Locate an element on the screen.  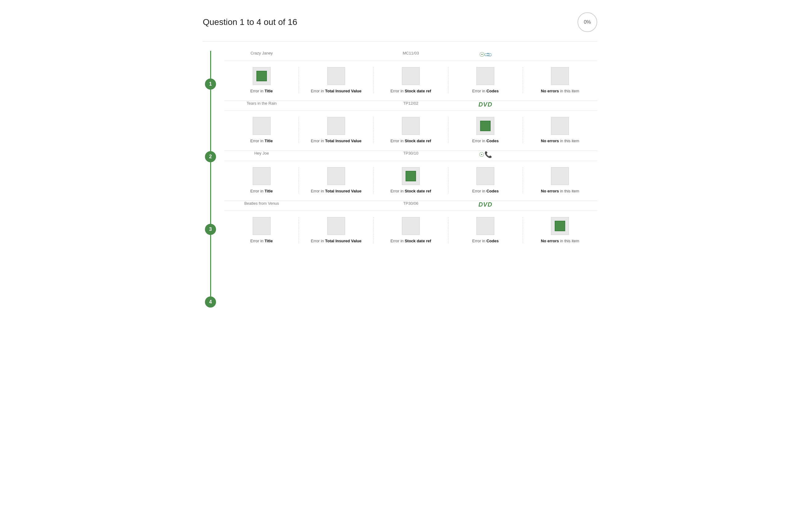
question-block-1: Crazy JaneyMC11/03☉📎 Error in Title Erro… is located at coordinates (411, 76).